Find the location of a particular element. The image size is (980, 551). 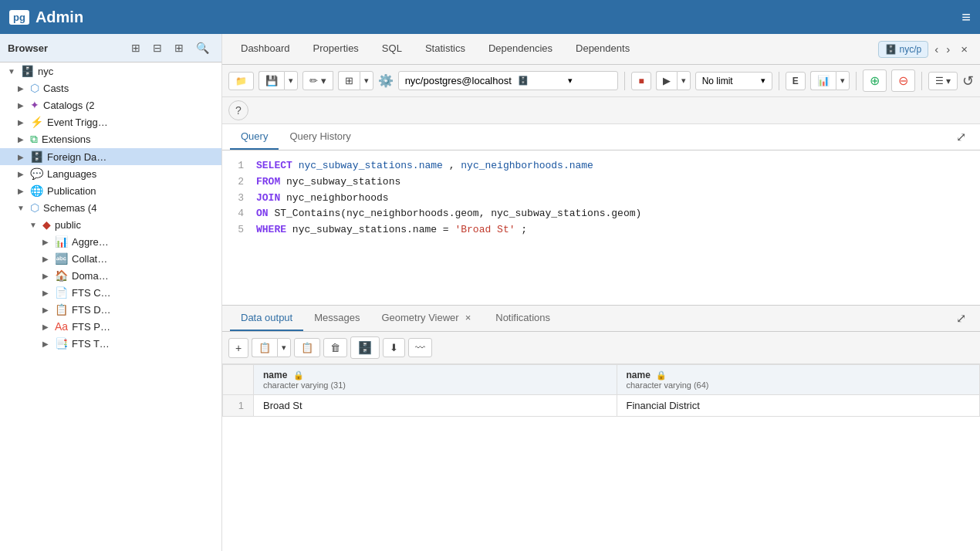

tab-dependents: Dependents is located at coordinates (603, 49).